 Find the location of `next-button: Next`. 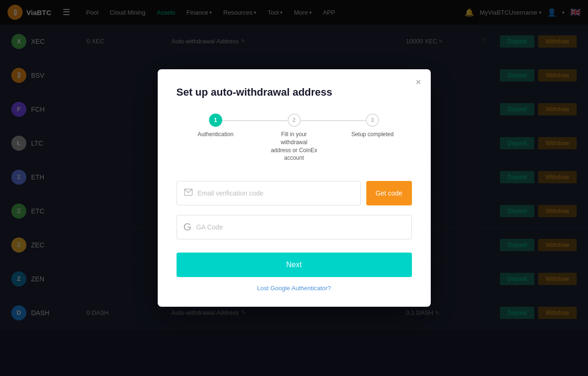

next-button: Next is located at coordinates (294, 265).